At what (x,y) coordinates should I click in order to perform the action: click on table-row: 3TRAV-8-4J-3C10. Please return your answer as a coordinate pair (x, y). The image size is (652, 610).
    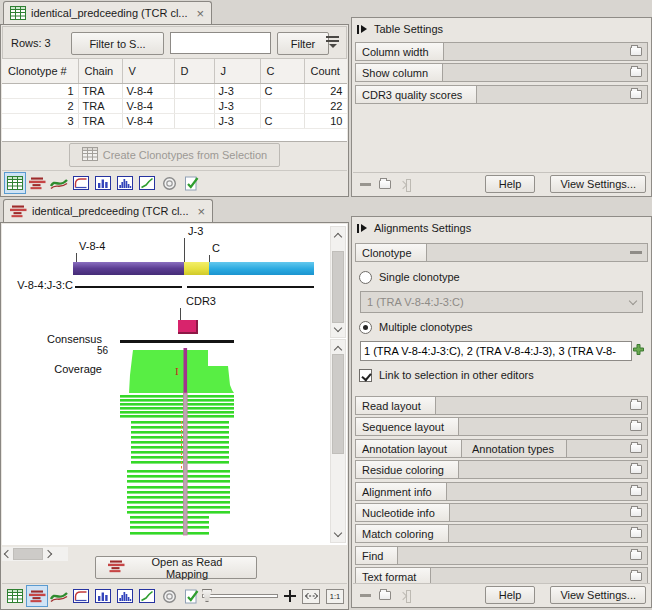
    Looking at the image, I should click on (174, 120).